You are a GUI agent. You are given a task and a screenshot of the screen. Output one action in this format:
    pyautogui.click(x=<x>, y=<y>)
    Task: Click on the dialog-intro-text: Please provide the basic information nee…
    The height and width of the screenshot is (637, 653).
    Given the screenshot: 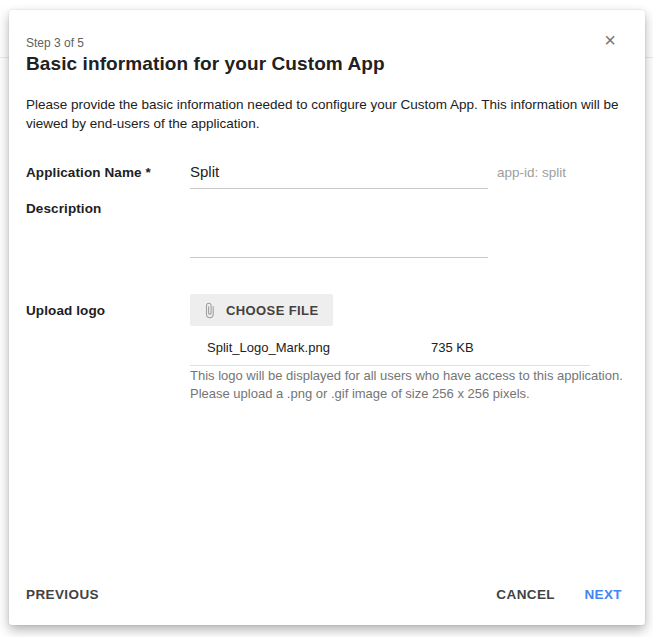 What is the action you would take?
    pyautogui.click(x=325, y=114)
    